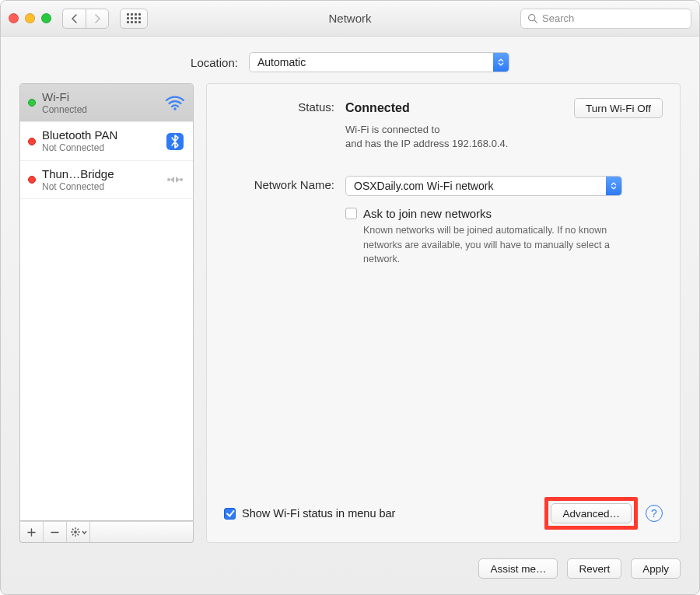 The width and height of the screenshot is (700, 595). I want to click on network-name-select: OSXDaily.com Wi-Fi network, so click(484, 186).